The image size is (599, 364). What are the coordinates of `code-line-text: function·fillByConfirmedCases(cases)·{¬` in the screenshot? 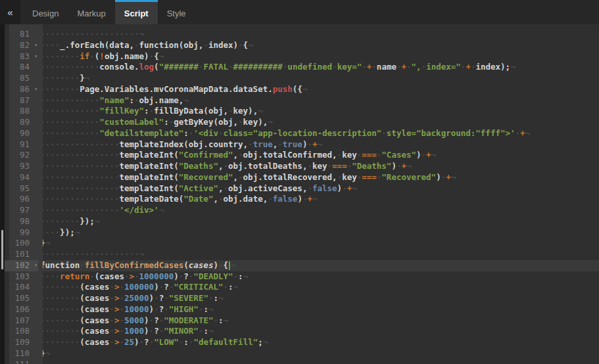 It's located at (318, 265).